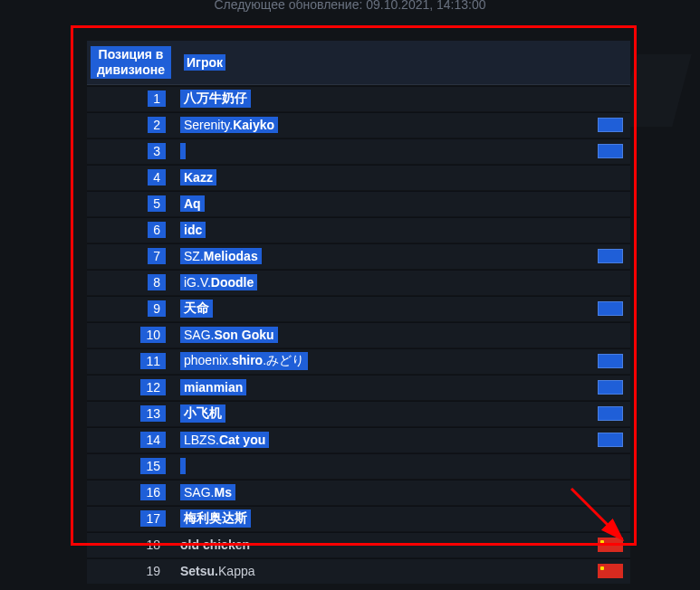 The width and height of the screenshot is (700, 590). What do you see at coordinates (153, 466) in the screenshot?
I see `rank-value: 15` at bounding box center [153, 466].